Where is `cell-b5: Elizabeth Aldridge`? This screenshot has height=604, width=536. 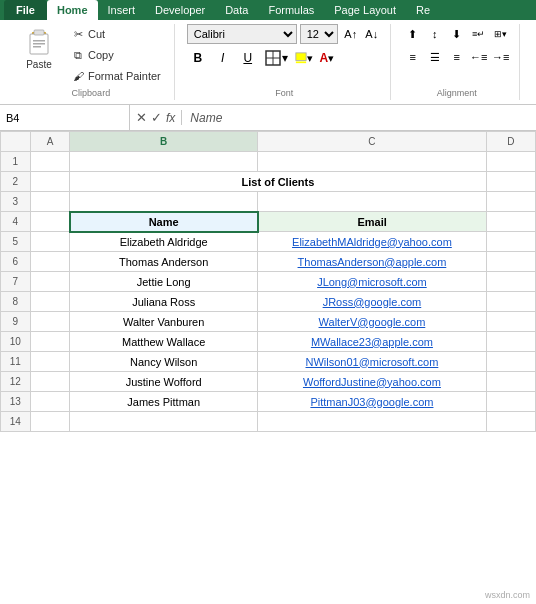
cell-b5: Elizabeth Aldridge is located at coordinates (164, 242).